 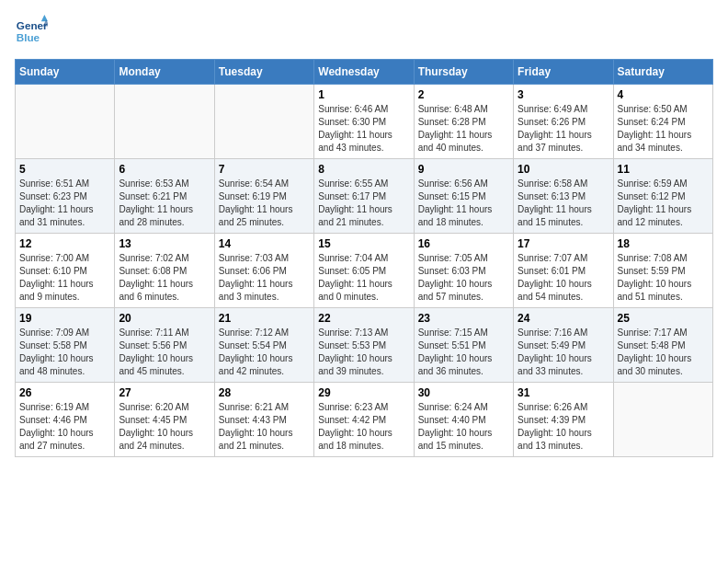 What do you see at coordinates (265, 278) in the screenshot?
I see `day-info: Sunrise: 7:03 AM Sunset: 6:06 PM Dayligh…` at bounding box center [265, 278].